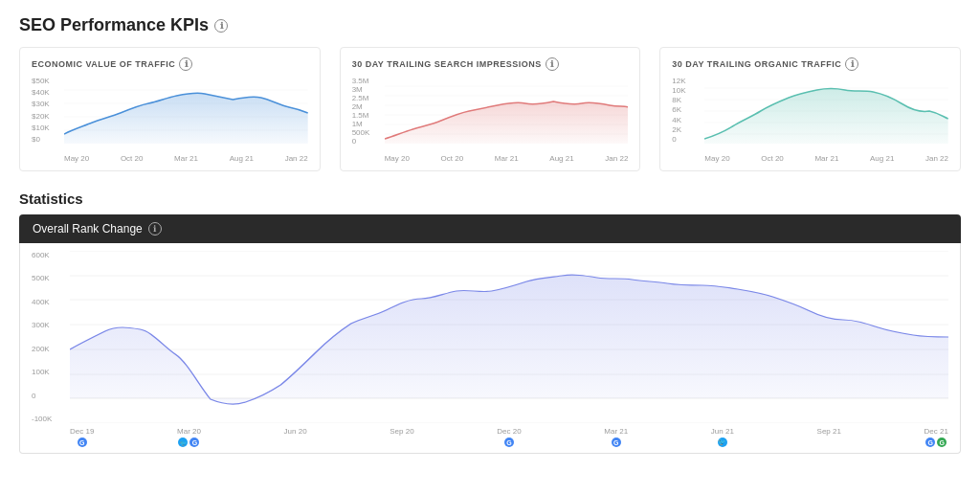 Image resolution: width=980 pixels, height=494 pixels. What do you see at coordinates (827, 110) in the screenshot?
I see `chart-svg-organic` at bounding box center [827, 110].